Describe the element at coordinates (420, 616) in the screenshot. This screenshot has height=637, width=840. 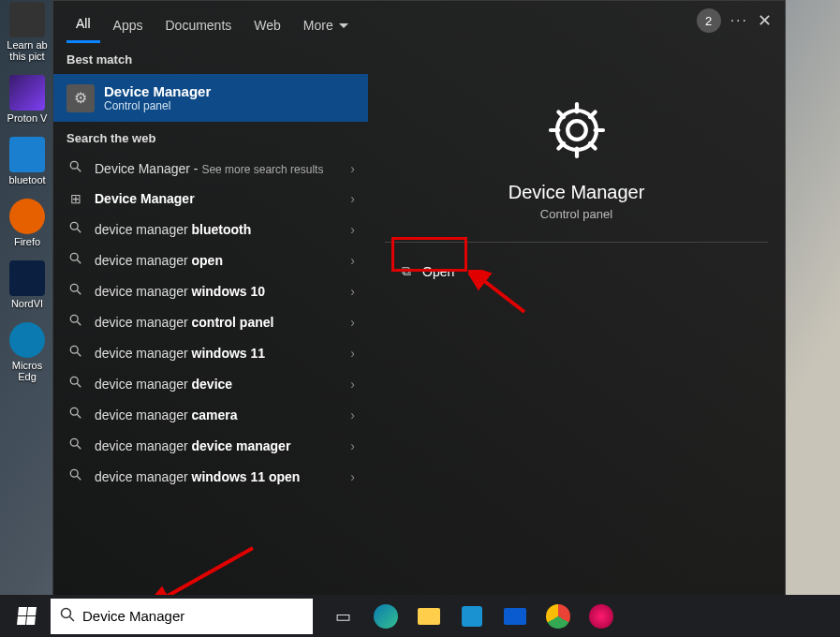
I see `taskbar: ▭` at that location.